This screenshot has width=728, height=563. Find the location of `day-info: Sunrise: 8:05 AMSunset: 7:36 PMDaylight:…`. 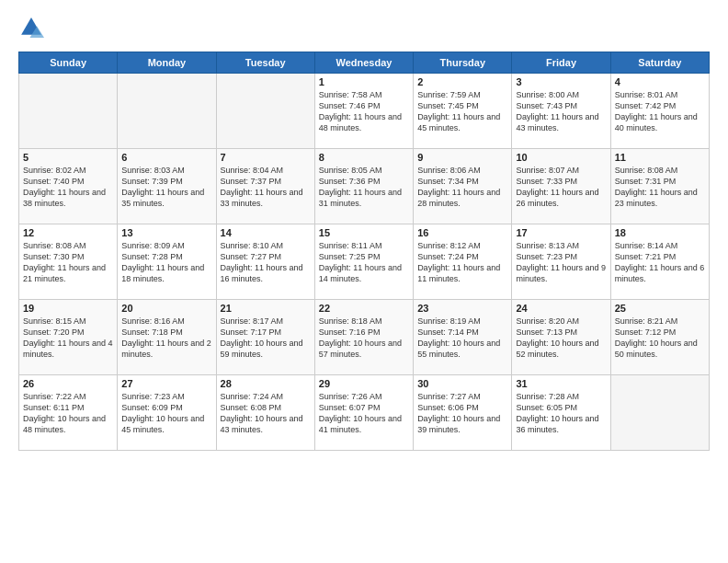

day-info: Sunrise: 8:05 AMSunset: 7:36 PMDaylight:… is located at coordinates (364, 188).